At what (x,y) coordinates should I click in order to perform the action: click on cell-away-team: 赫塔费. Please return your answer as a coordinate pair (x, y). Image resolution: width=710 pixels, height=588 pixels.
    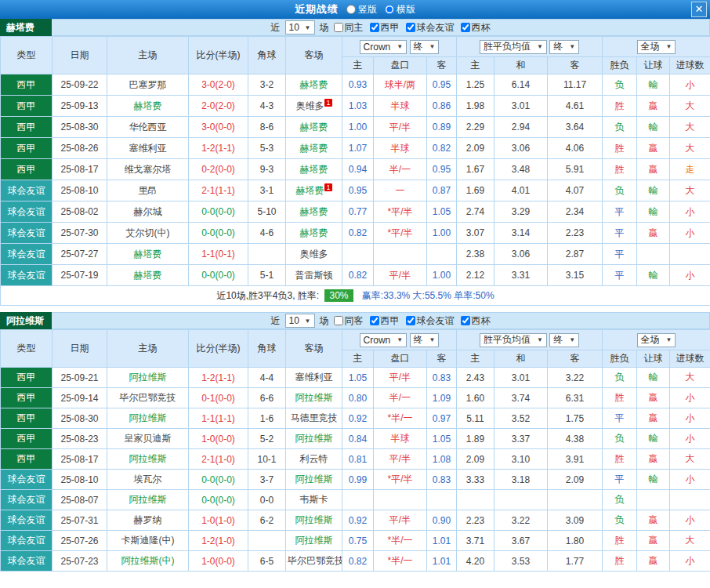
    Looking at the image, I should click on (314, 234).